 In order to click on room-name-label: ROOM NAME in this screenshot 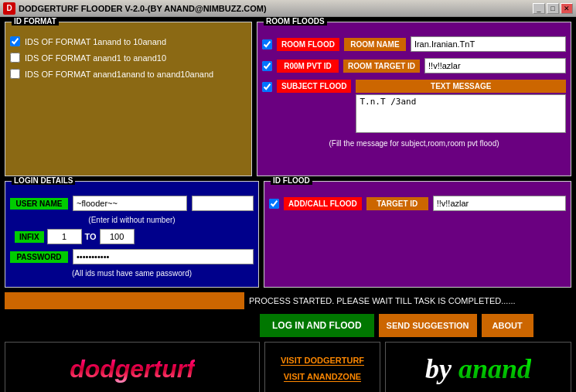, I will do `click(375, 45)`.